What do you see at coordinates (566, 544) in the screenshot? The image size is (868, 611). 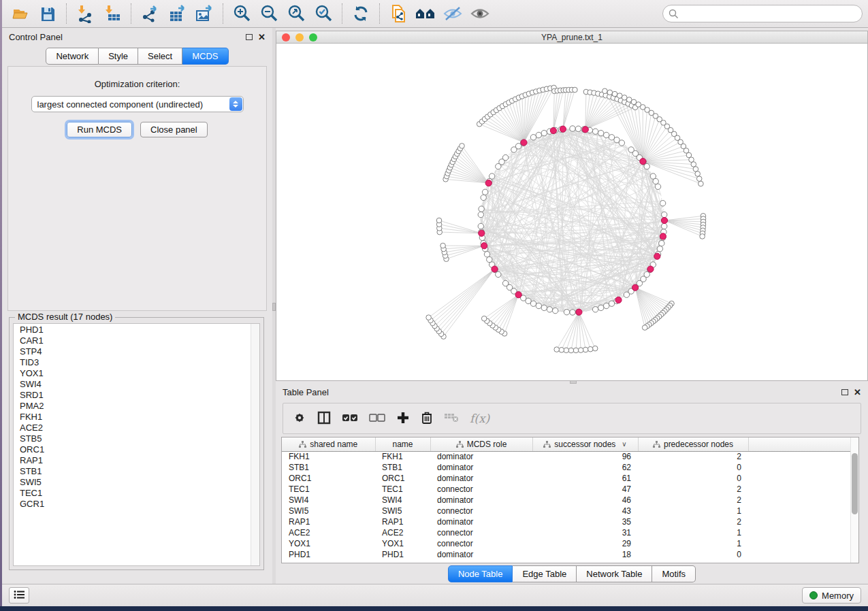 I see `table-row: YOX1YOX1connector291` at bounding box center [566, 544].